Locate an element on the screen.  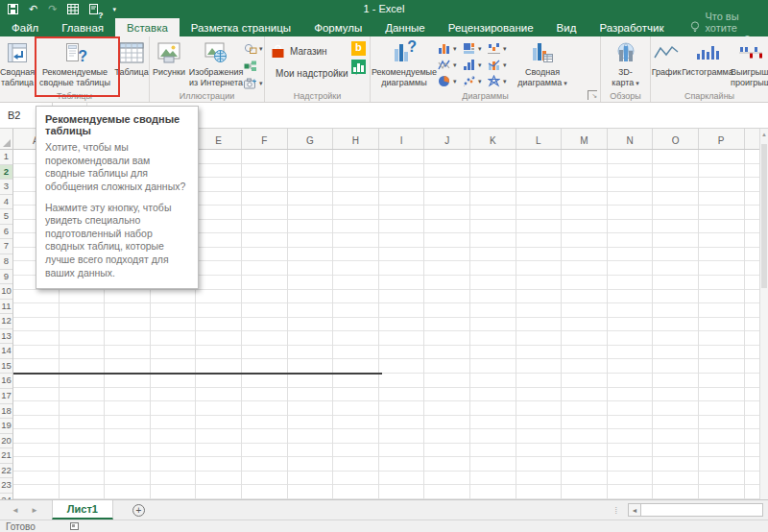
insert-pie-chart-button: ▾ is located at coordinates (450, 81).